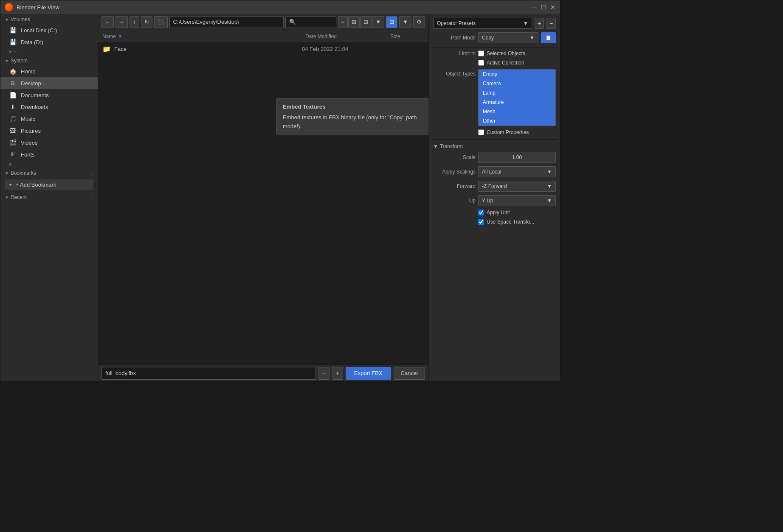  Describe the element at coordinates (405, 22) in the screenshot. I see `filter-options-button: ▼` at that location.